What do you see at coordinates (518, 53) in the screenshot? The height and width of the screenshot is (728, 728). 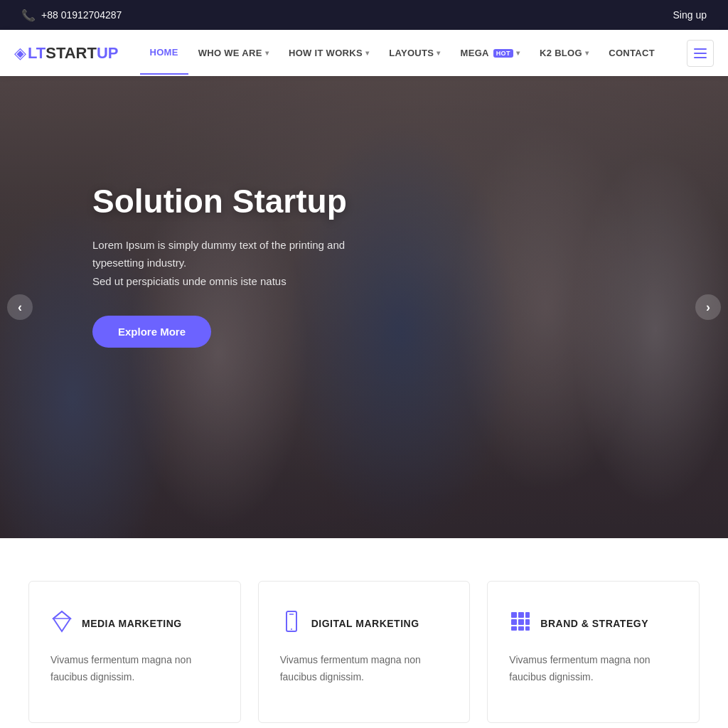 I see `chevron-down-icon-4: ▾` at bounding box center [518, 53].